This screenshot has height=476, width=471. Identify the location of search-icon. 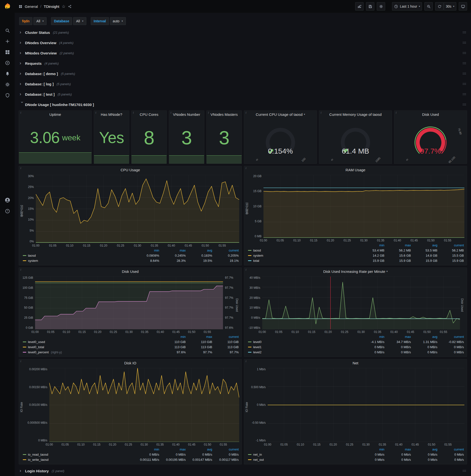
(7, 31).